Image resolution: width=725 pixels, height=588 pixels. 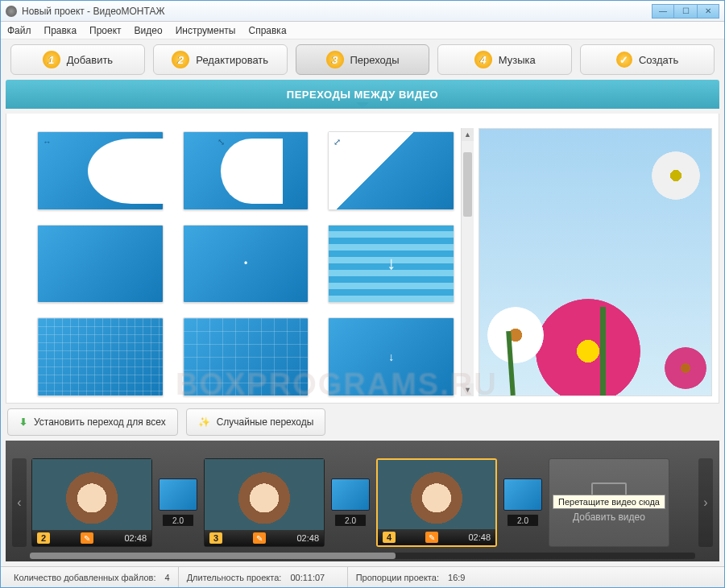 I want to click on menu-tools: Инструменты, so click(x=206, y=31).